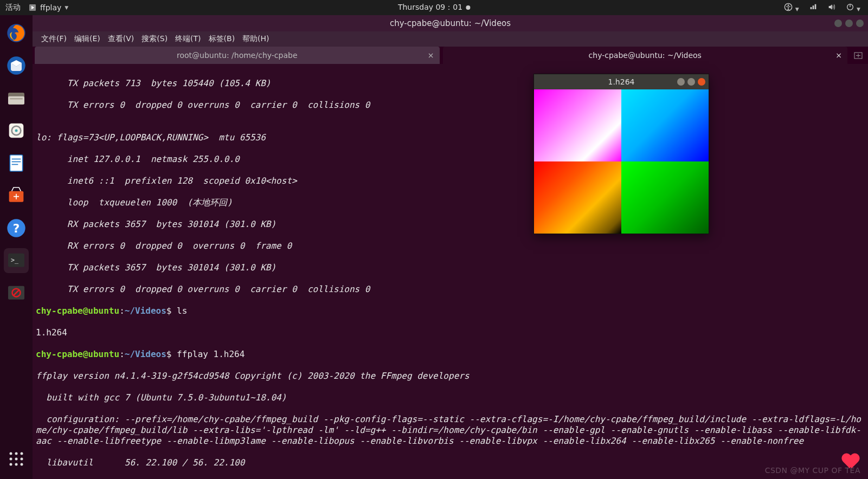  What do you see at coordinates (450, 311) in the screenshot?
I see `prompt-line: chy-cpabe@ubuntu:~/Videos$ ls` at bounding box center [450, 311].